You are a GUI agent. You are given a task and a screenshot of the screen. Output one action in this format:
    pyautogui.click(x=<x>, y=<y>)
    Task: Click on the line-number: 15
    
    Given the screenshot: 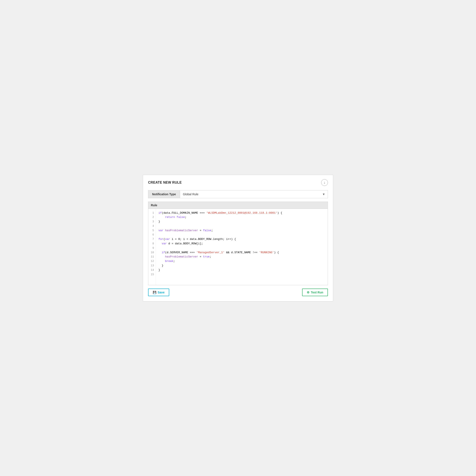 What is the action you would take?
    pyautogui.click(x=152, y=275)
    